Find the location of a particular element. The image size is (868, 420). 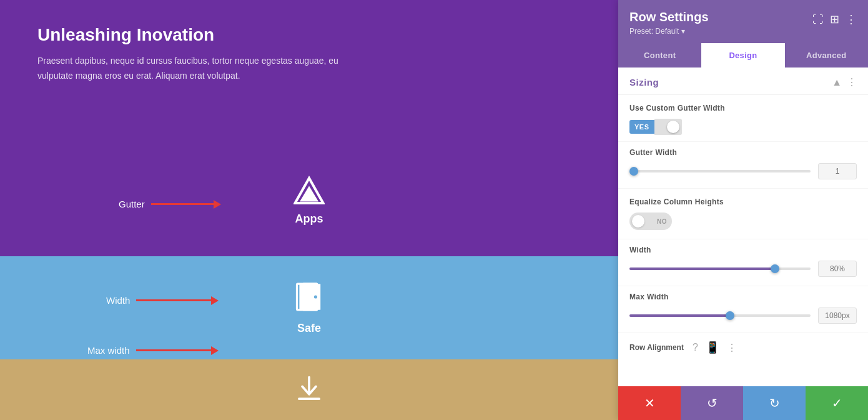

custom-gutter-row: Use Custom Gutter Width YES is located at coordinates (743, 119).